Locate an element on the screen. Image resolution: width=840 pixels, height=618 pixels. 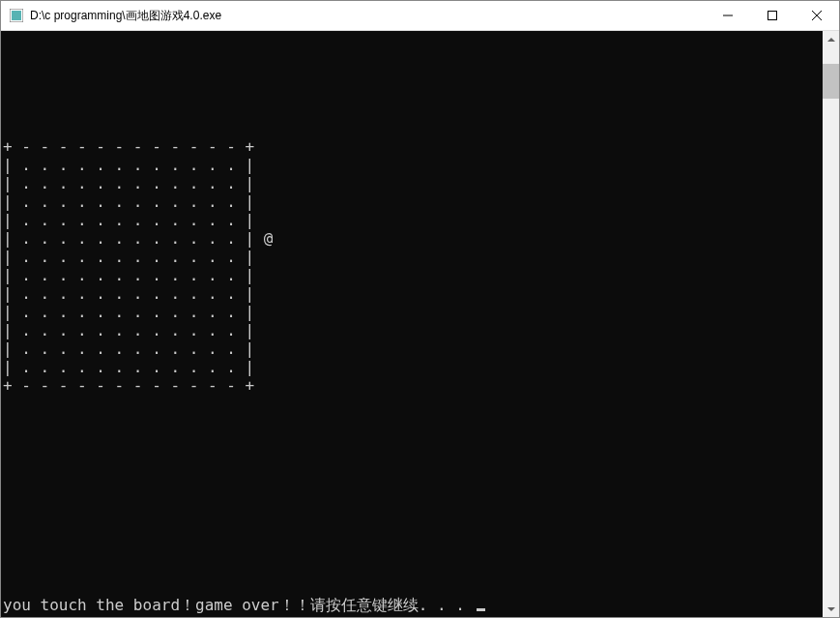
vertical-scrollbar is located at coordinates (831, 324).